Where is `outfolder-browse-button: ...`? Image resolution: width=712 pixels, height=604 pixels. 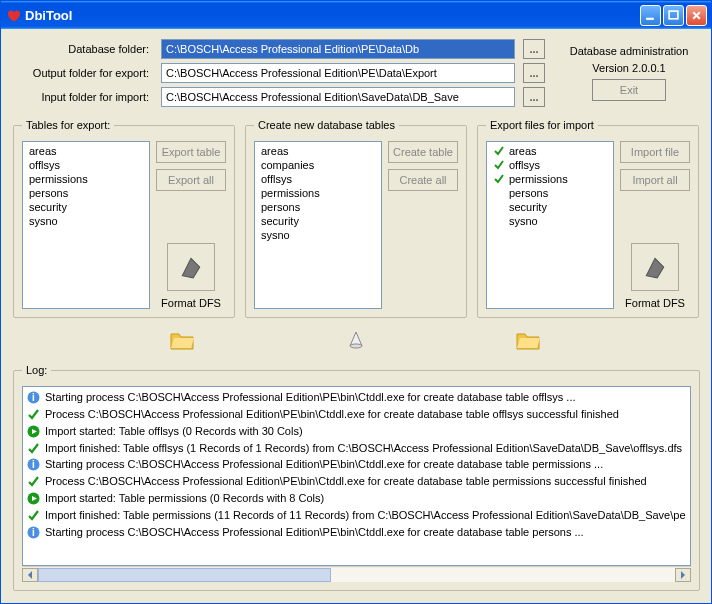
outfolder-browse-button: ... is located at coordinates (534, 73).